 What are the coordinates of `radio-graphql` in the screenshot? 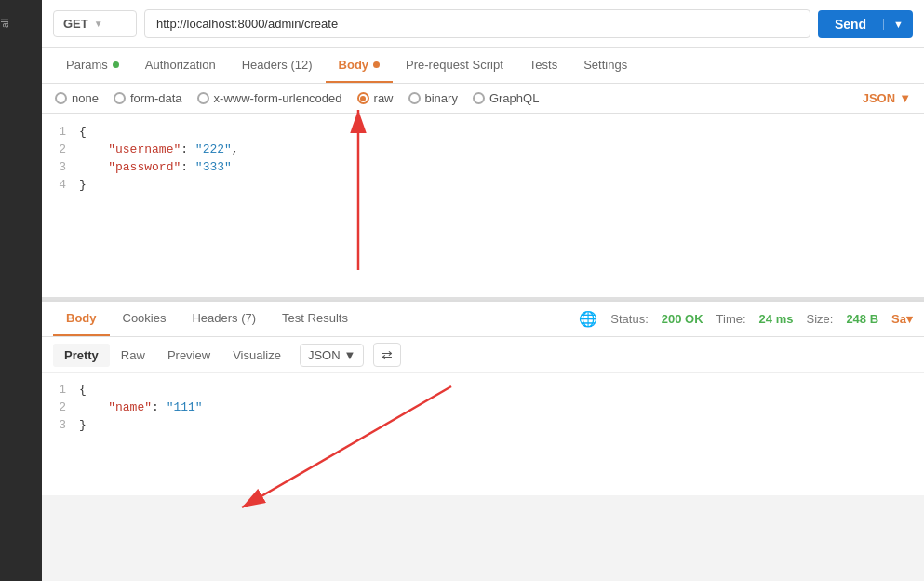 It's located at (478, 99).